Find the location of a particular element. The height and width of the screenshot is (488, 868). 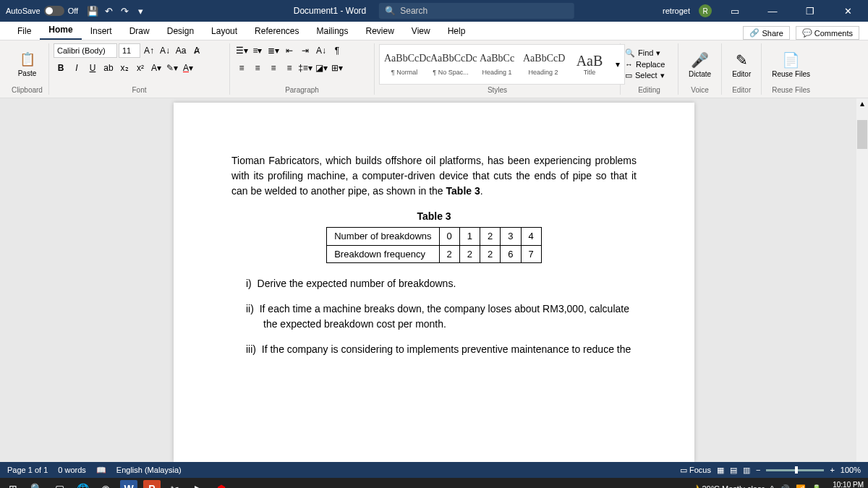

search-box: 🔍 Search is located at coordinates (477, 11).